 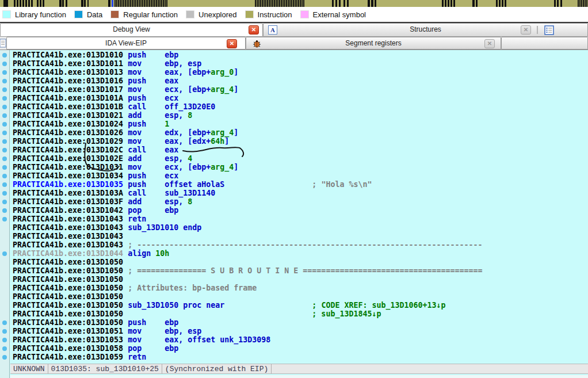 I want to click on asm-line: PRACTICA41b.exe:013D102E add esp, 4, so click(x=299, y=159).